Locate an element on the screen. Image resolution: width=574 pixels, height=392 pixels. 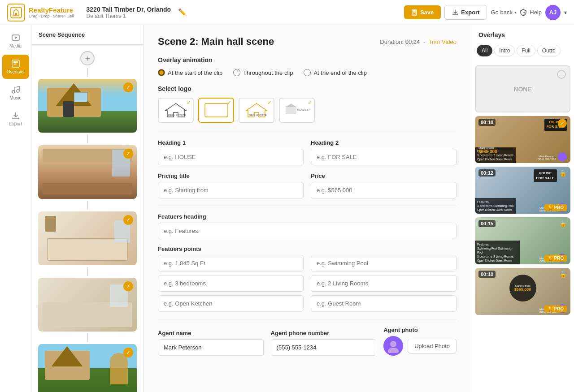
price-circle-4: Starting from $565,000 is located at coordinates (523, 288).